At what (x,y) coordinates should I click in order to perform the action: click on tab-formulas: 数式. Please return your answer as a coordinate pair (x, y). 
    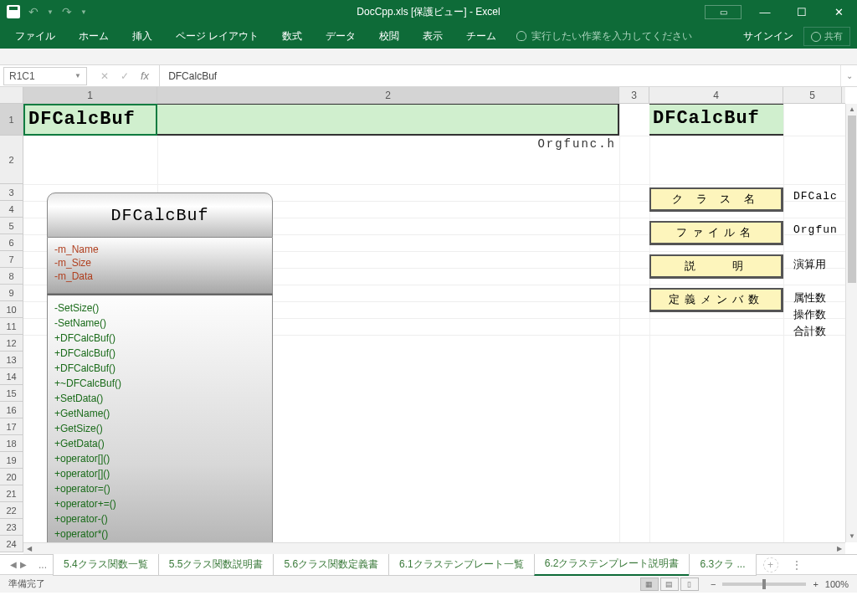
    Looking at the image, I should click on (292, 36).